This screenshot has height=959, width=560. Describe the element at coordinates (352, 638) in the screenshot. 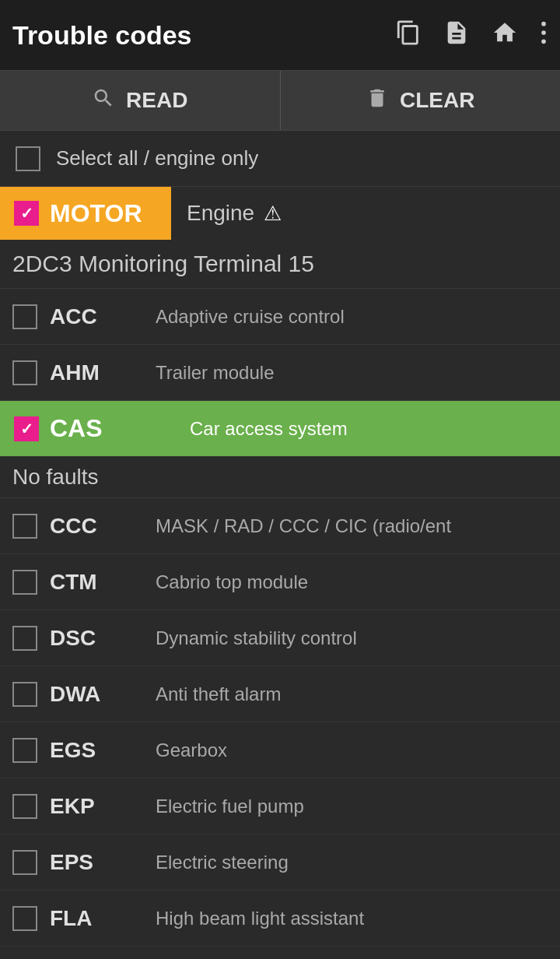

I see `dsc-desc: Dynamic stability control` at that location.